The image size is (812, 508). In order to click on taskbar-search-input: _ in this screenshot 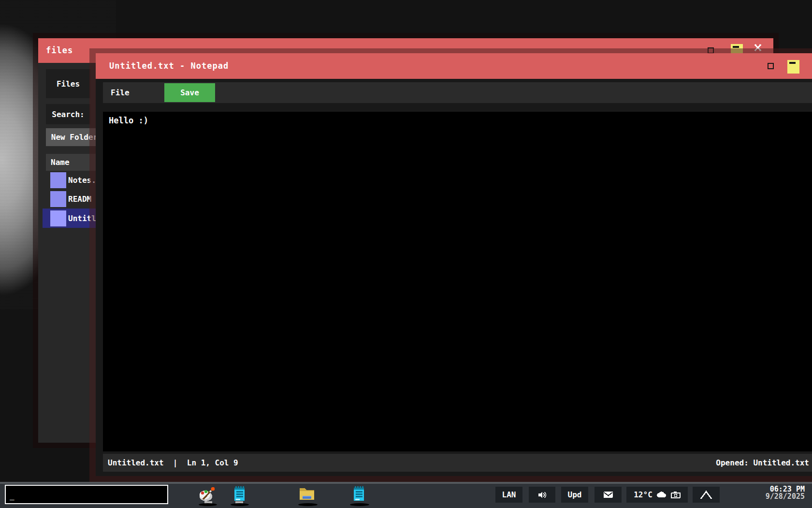, I will do `click(87, 494)`.